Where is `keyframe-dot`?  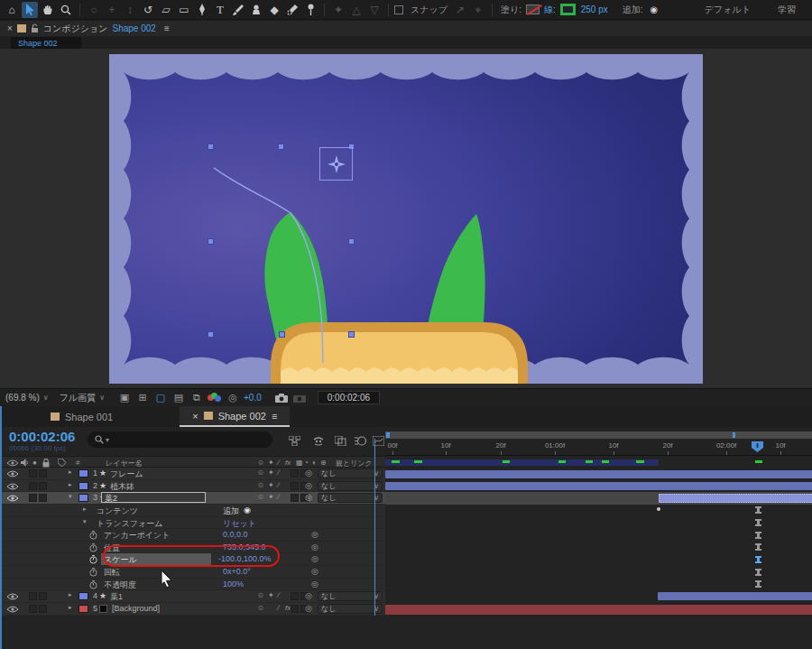
keyframe-dot is located at coordinates (659, 509).